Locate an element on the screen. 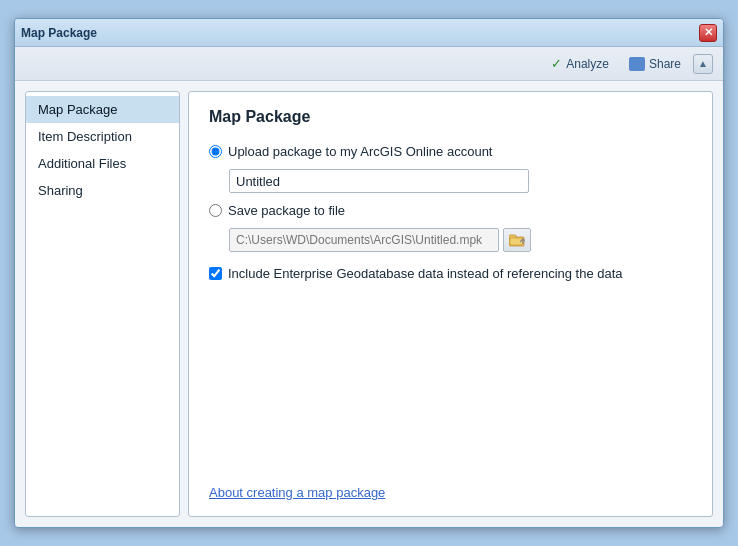 Image resolution: width=738 pixels, height=546 pixels. upload-name-input is located at coordinates (379, 181).